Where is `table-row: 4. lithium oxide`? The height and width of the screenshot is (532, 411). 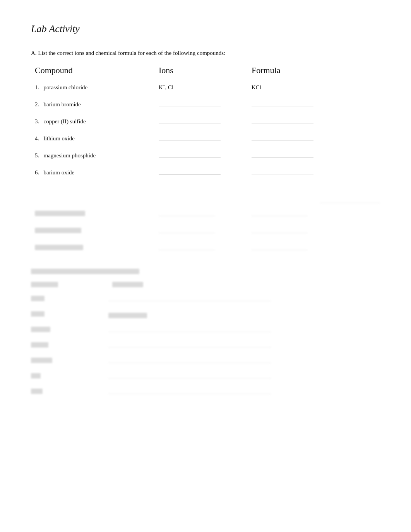
table-row: 4. lithium oxide is located at coordinates (206, 139).